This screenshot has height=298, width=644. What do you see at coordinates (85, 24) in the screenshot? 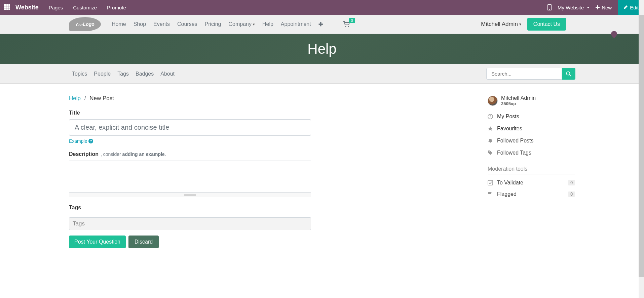
I see `site-logo: YourLogo` at bounding box center [85, 24].